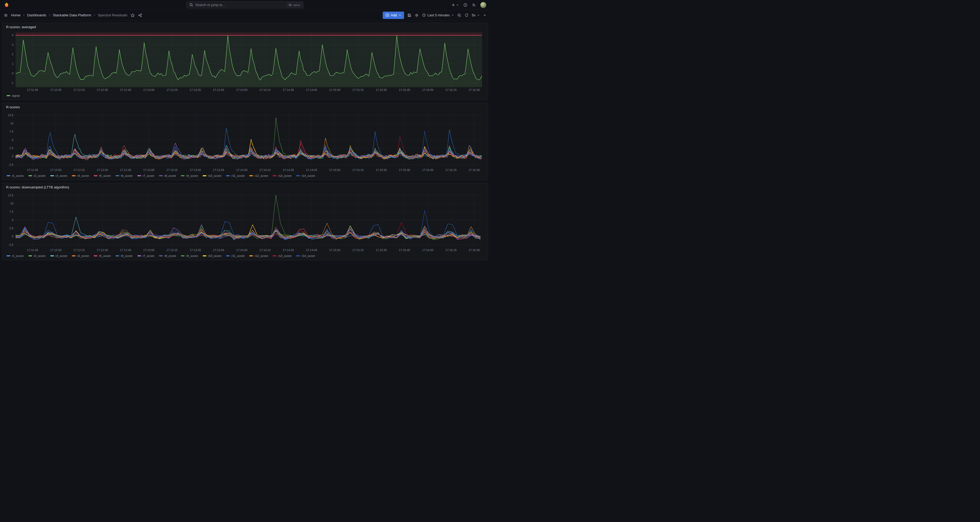 This screenshot has height=522, width=980. What do you see at coordinates (485, 15) in the screenshot?
I see `collapse-toolbar-button` at bounding box center [485, 15].